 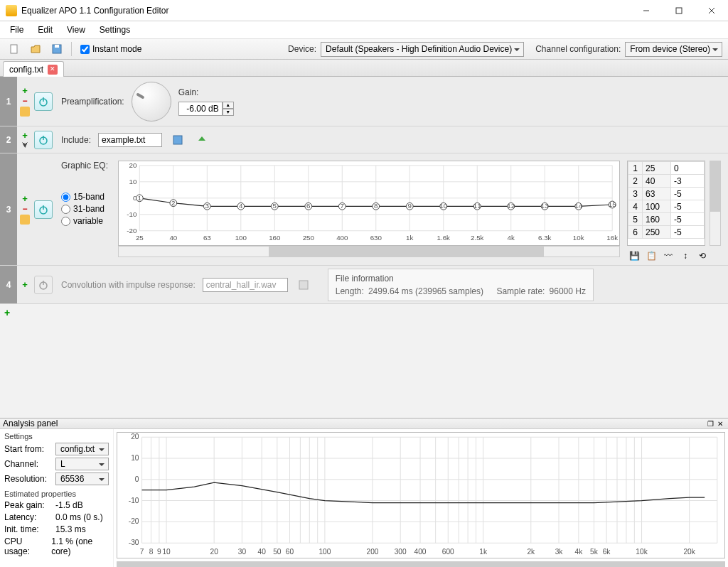 What do you see at coordinates (17, 30) in the screenshot?
I see `menu-file: File` at bounding box center [17, 30].